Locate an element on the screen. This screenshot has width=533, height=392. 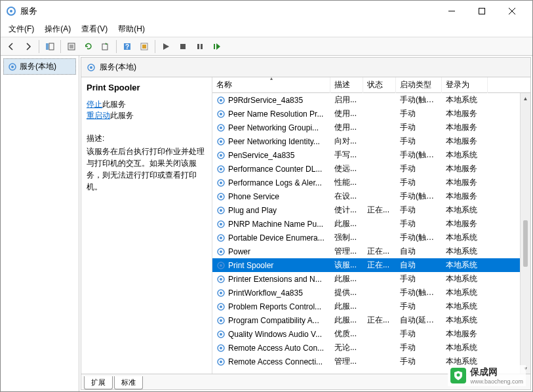
service-row: Peer Networking Identity...向对...手动本地服务 is located at coordinates (366, 142).